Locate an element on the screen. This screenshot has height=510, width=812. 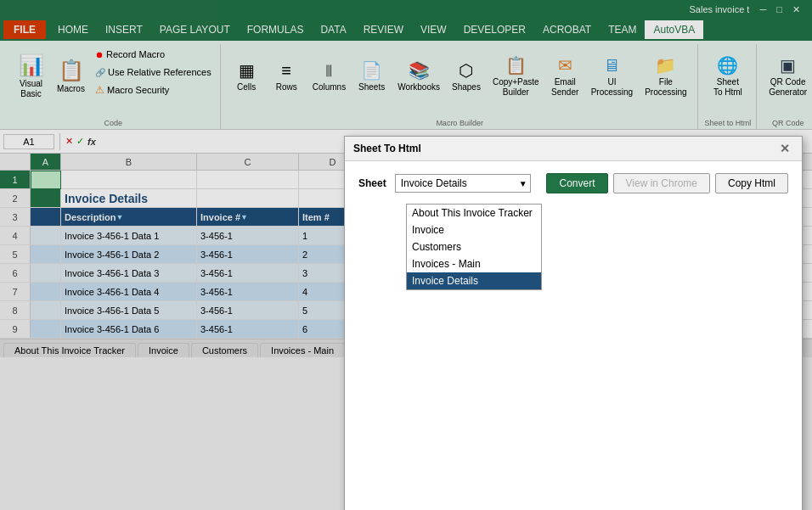
dropdown-item-customers: Customers is located at coordinates (474, 247).